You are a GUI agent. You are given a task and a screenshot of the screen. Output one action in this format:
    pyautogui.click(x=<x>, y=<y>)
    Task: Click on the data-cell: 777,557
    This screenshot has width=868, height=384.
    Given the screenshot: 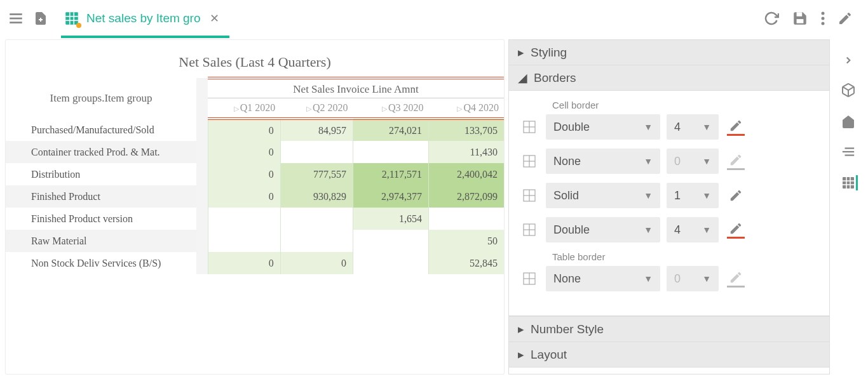 What is the action you would take?
    pyautogui.click(x=316, y=174)
    